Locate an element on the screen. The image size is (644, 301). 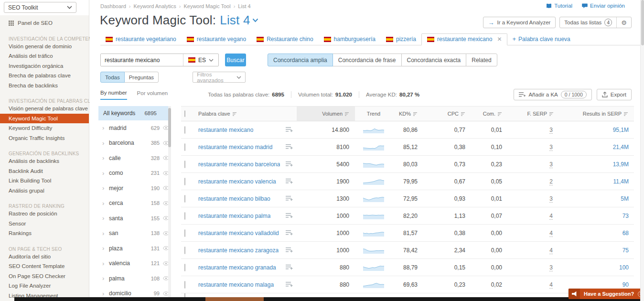
results-link: 90 is located at coordinates (626, 285).